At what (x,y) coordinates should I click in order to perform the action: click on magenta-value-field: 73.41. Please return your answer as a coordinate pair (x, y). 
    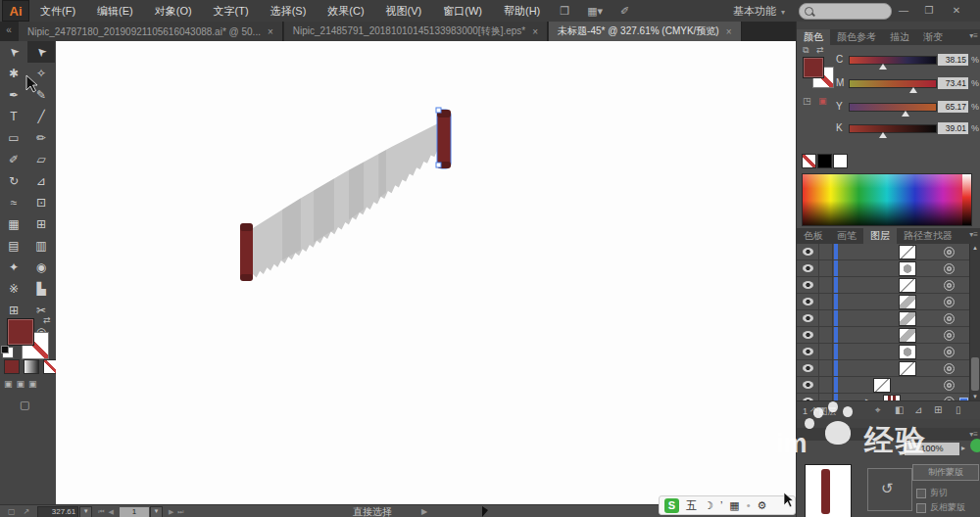
    Looking at the image, I should click on (953, 83).